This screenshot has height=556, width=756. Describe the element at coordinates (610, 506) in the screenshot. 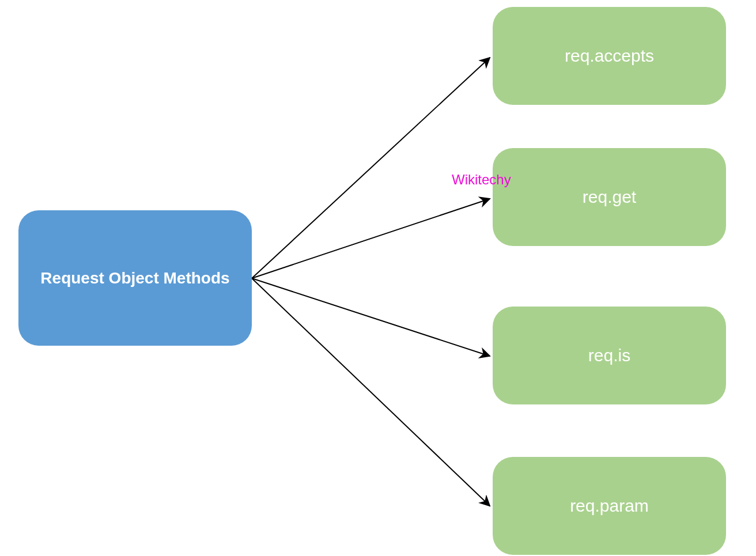

I see `target-node-4-label: req.param` at that location.